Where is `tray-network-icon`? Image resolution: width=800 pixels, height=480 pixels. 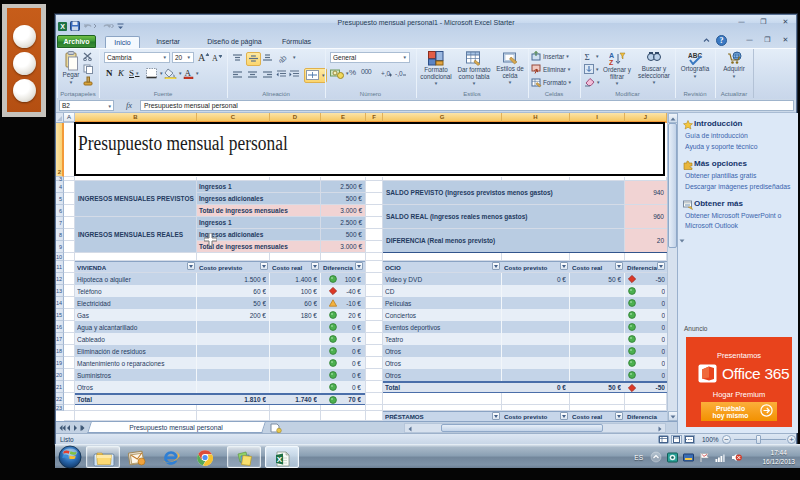 tray-network-icon is located at coordinates (720, 458).